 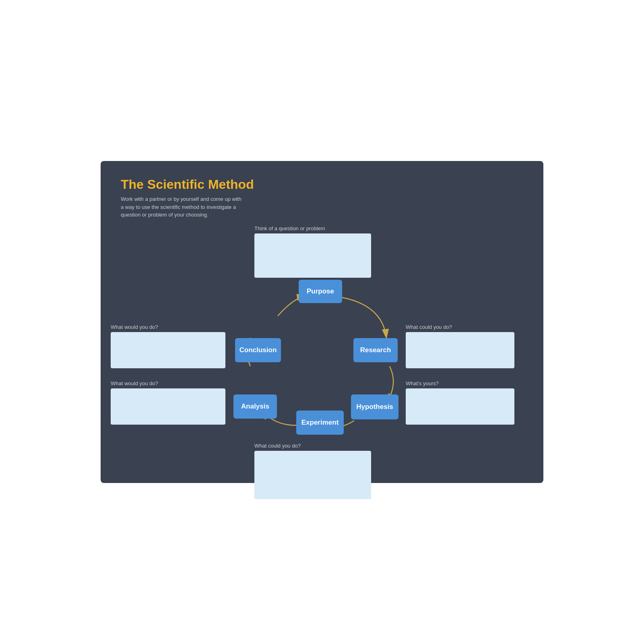 I want to click on purpose-box: Purpose, so click(x=320, y=291).